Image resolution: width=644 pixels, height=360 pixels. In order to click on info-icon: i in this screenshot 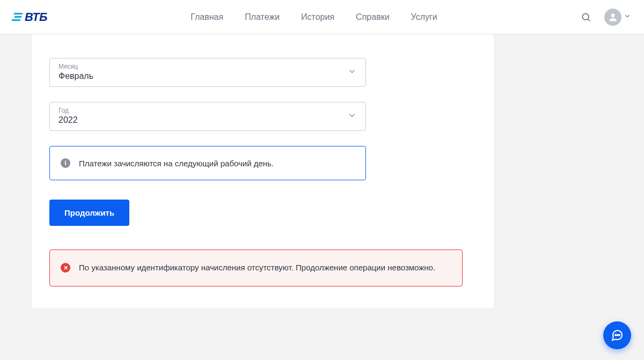, I will do `click(65, 163)`.